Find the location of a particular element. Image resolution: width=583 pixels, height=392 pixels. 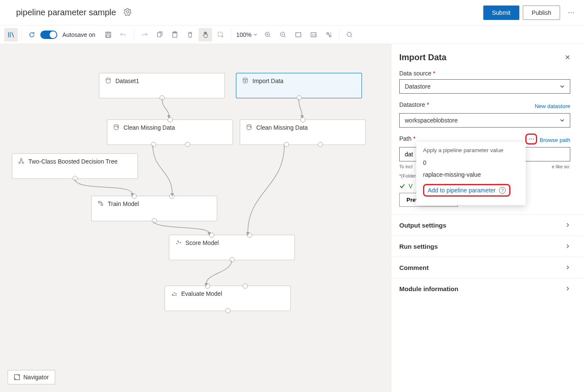

zoom-in-icon is located at coordinates (268, 35).